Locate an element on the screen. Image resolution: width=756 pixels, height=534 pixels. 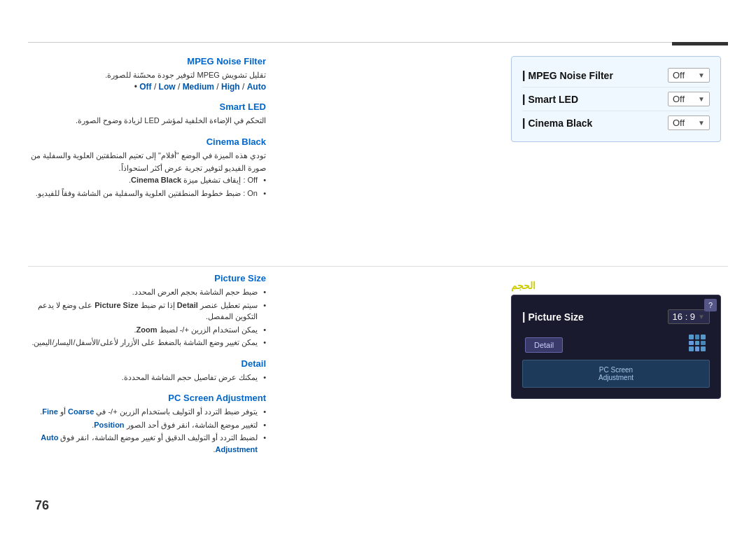
smart-led-select: Off ▼ is located at coordinates (689, 99).